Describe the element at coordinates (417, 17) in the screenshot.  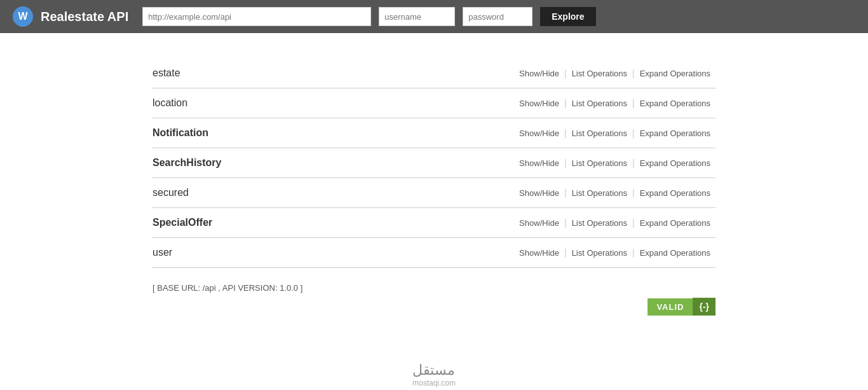
I see `username-input` at that location.